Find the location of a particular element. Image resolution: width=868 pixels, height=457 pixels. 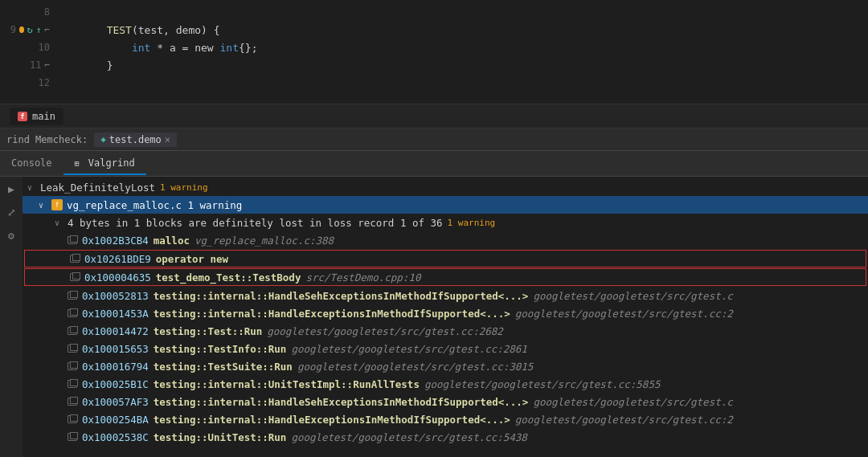

copy-icon-9-back is located at coordinates (74, 382).